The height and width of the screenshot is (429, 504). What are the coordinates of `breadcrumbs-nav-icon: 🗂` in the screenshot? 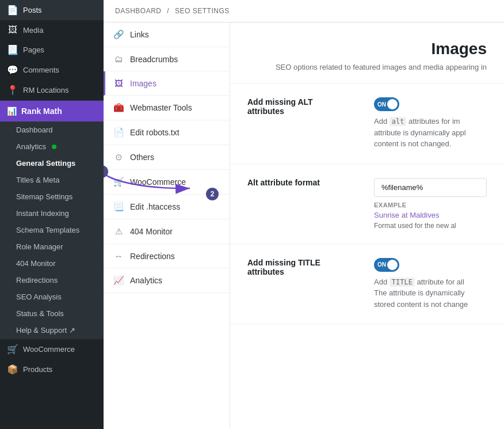 It's located at (119, 59).